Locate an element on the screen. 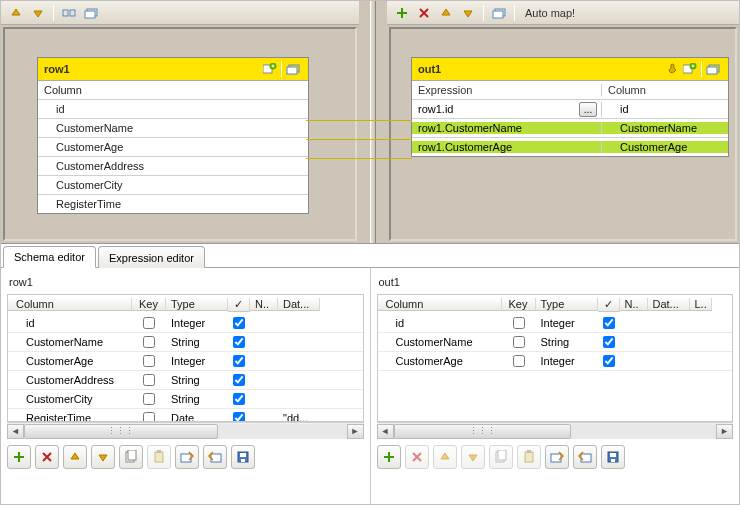 The height and width of the screenshot is (505, 740). expression-cell: row1.id... is located at coordinates (507, 110).